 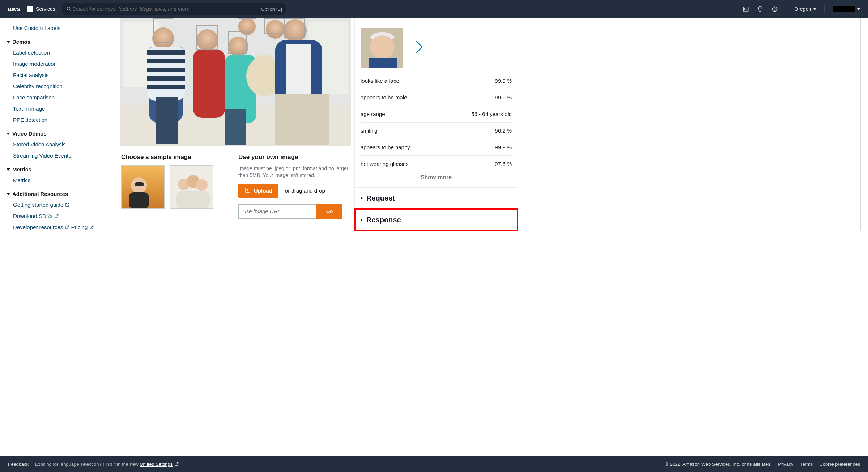 I want to click on attribute-row: appears to be happy99.9 %, so click(x=436, y=147).